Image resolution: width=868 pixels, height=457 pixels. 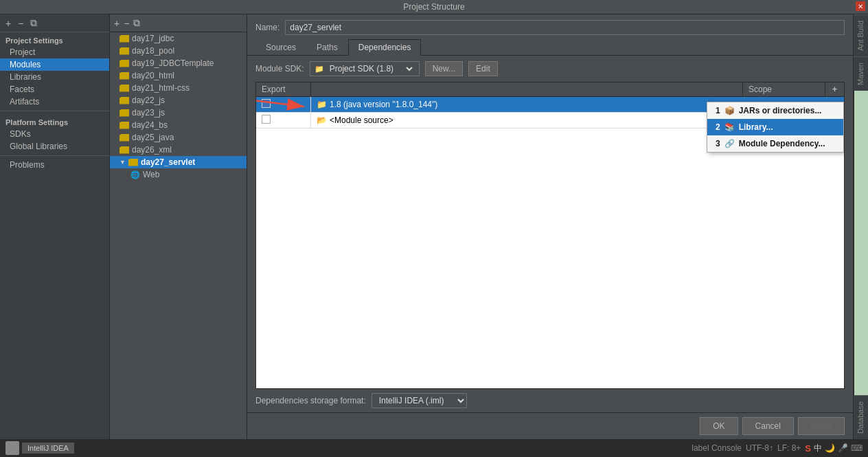 I want to click on right-panel-ant-build: Ant Build, so click(x=861, y=36).